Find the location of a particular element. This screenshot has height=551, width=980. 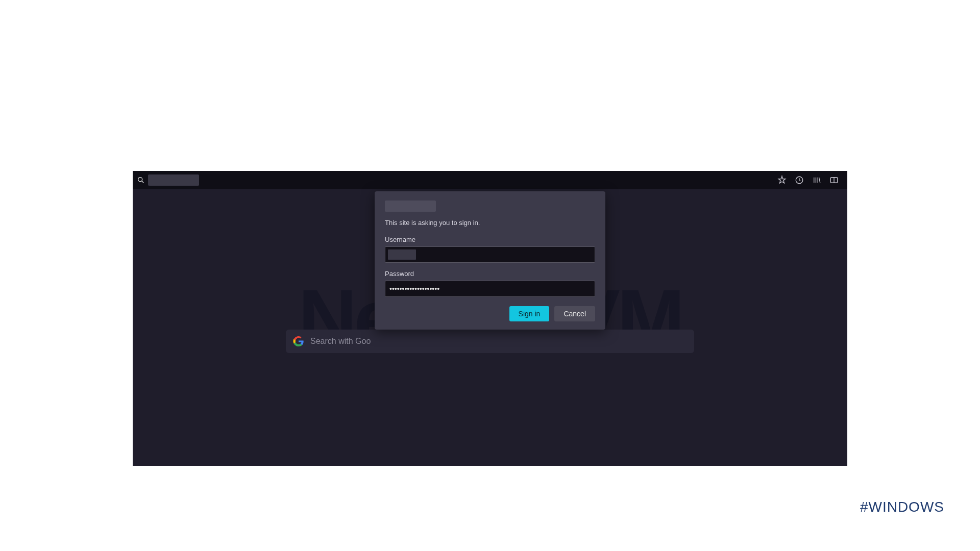

url-bar is located at coordinates (485, 180).